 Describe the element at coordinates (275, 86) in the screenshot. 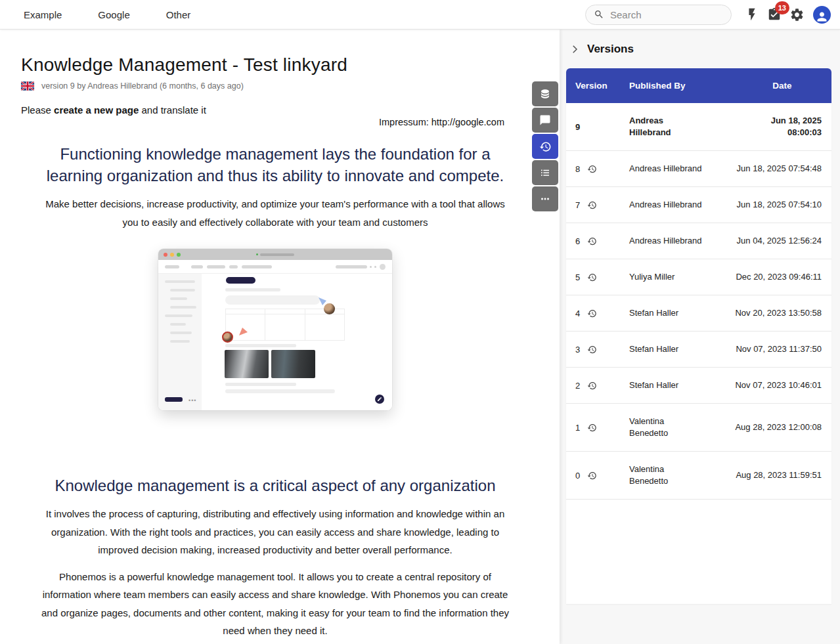

I see `version-meta: version 9 by Andreas Hillebrand (6 month…` at that location.